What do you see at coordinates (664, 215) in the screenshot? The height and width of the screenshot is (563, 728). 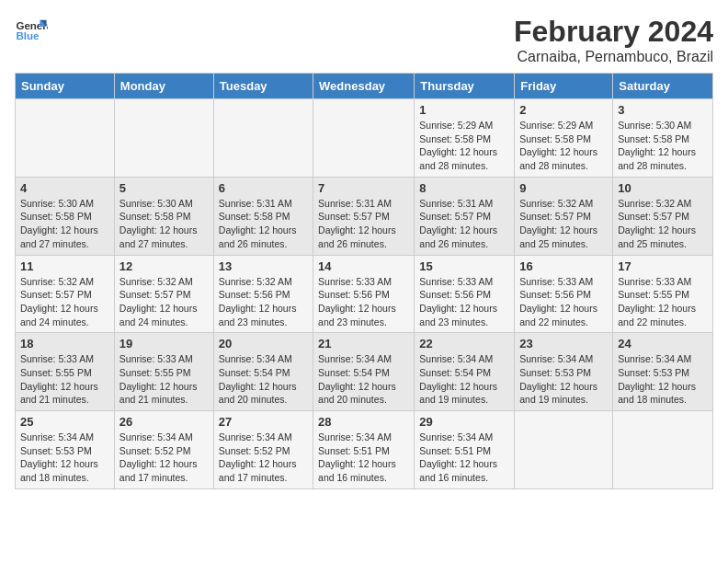 I see `day-cell: 10Sunrise: 5:32 AM Sunset: 5:57 PM Dayli…` at bounding box center [664, 215].